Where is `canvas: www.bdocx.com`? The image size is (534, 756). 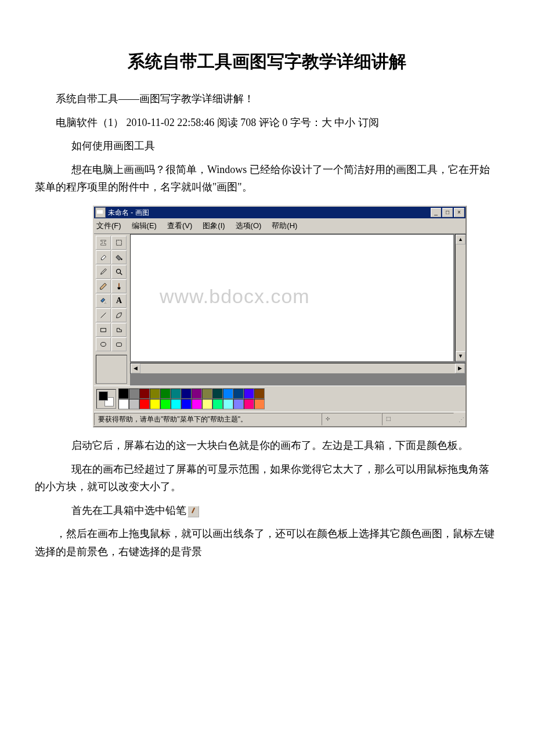
canvas: www.bdocx.com is located at coordinates (292, 298).